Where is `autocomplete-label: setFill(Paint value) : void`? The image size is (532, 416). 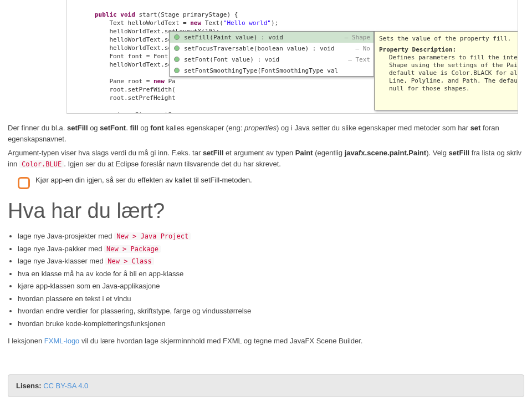 autocomplete-label: setFill(Paint value) : void is located at coordinates (262, 38).